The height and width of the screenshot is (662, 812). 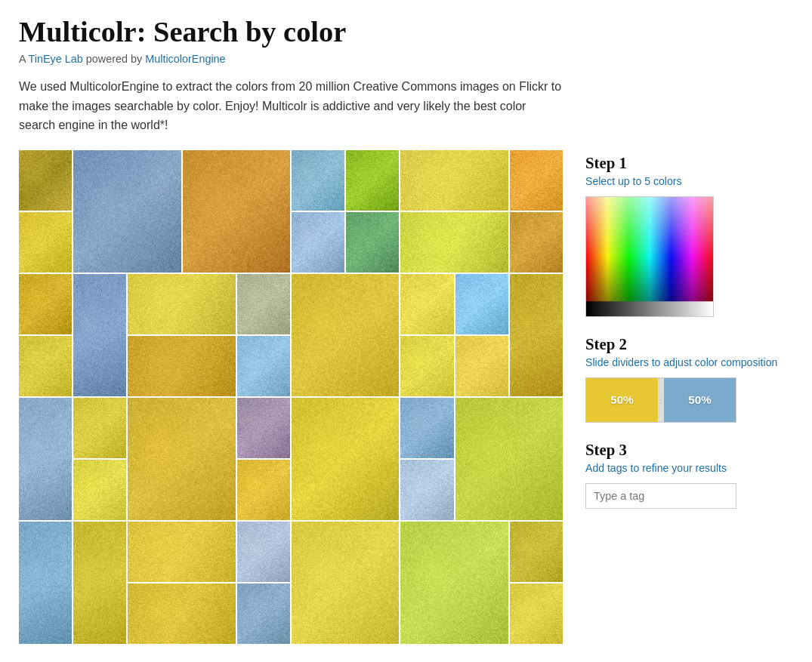 I want to click on multicolor-engine-link: MulticolorEngine, so click(x=185, y=59).